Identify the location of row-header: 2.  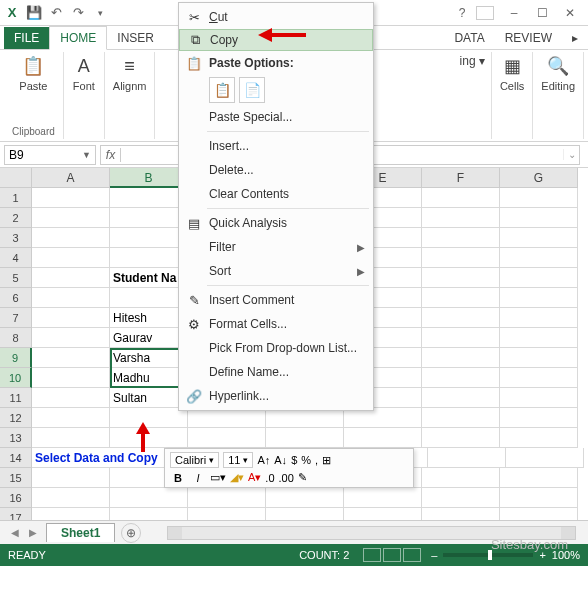
(16, 218).